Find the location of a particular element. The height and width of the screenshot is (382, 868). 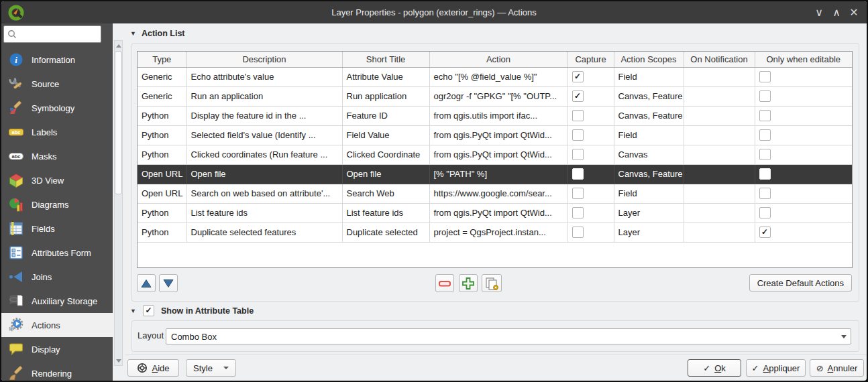

action-list-section-header: ▼ Action List is located at coordinates (158, 34).